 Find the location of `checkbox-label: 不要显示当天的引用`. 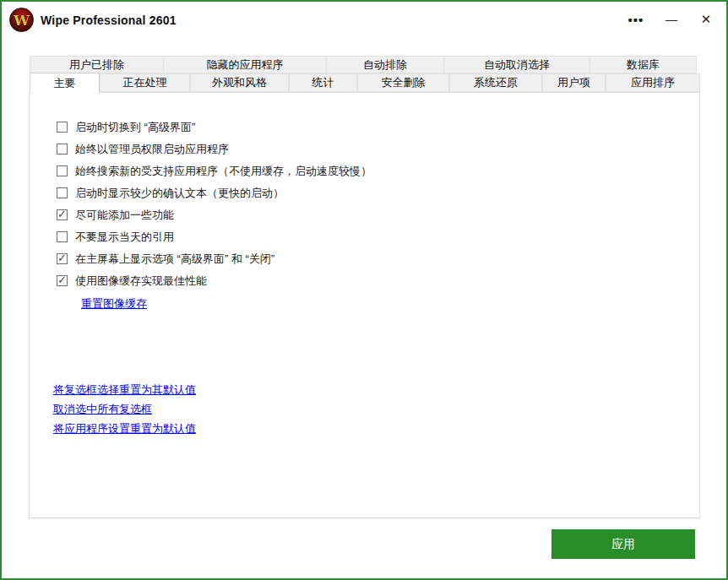

checkbox-label: 不要显示当天的引用 is located at coordinates (125, 237).